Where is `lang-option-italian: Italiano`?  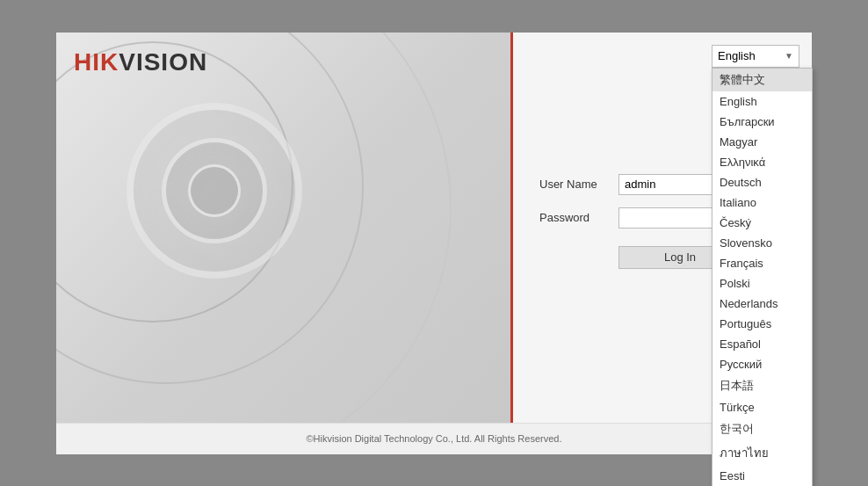
lang-option-italian: Italiano is located at coordinates (763, 202).